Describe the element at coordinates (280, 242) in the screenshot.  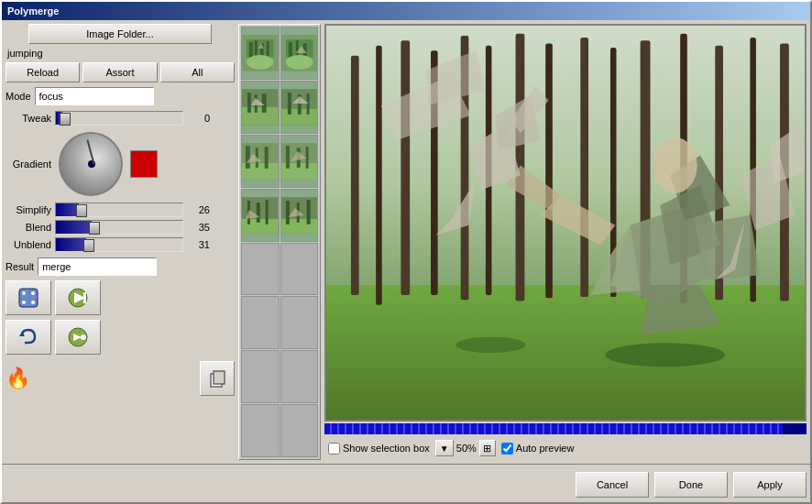
I see `thumbnail-panel` at that location.